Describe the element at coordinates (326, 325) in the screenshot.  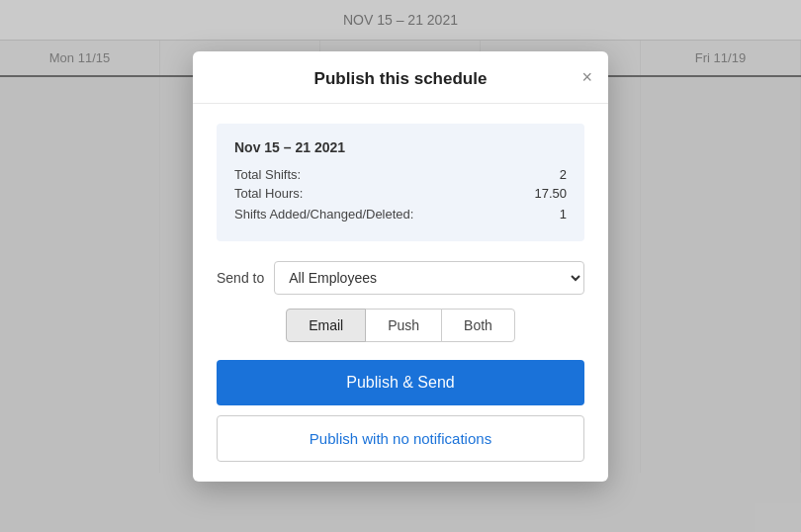
I see `notif-type-email-button: Email` at that location.